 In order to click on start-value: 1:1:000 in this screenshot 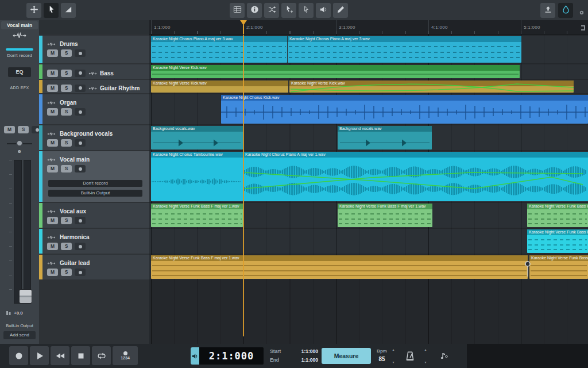, I will do `click(304, 351)`.